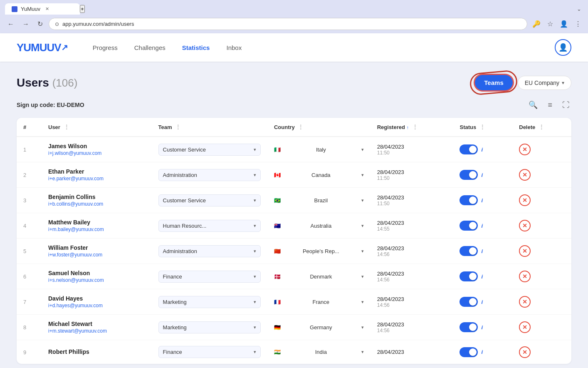 Image resolution: width=588 pixels, height=368 pixels. Describe the element at coordinates (150, 47) in the screenshot. I see `nav-challenges: Challenges` at that location.